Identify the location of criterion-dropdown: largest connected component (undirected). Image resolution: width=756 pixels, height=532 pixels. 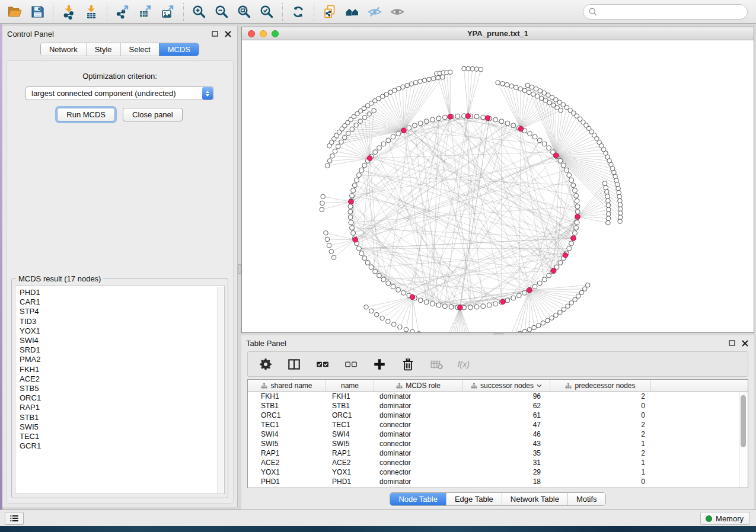
(120, 94).